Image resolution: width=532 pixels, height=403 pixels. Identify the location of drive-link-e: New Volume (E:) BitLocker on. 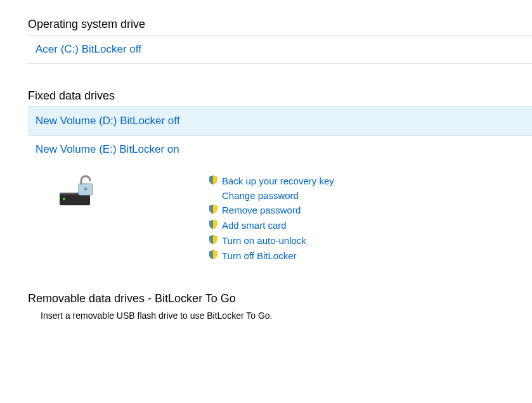
(108, 150).